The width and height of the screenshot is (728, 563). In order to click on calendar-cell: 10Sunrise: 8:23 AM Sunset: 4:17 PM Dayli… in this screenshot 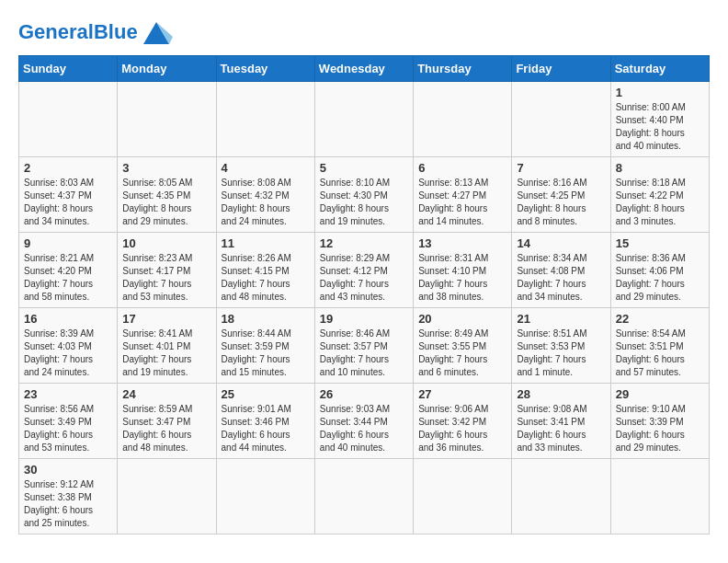, I will do `click(167, 270)`.